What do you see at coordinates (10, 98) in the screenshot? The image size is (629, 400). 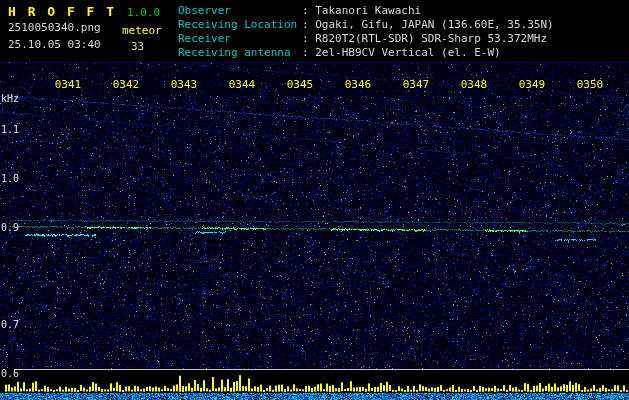 I see `freq-unit-label: kHz` at bounding box center [10, 98].